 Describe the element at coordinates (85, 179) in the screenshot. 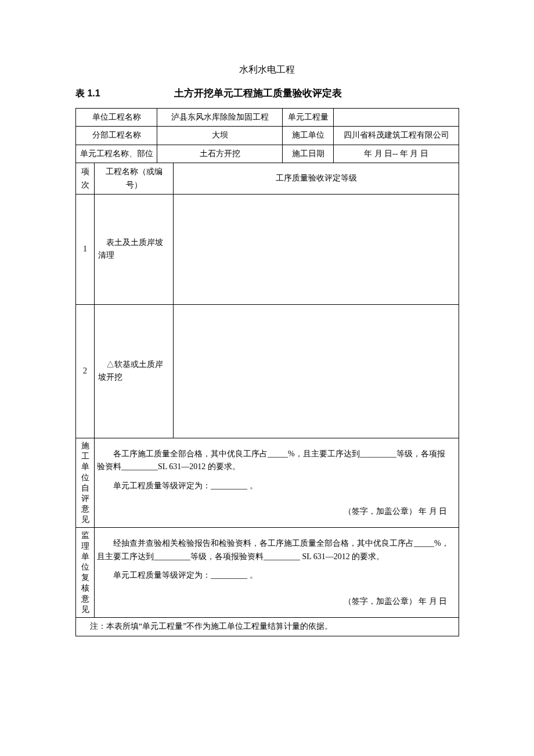

I see `col-item-no: 项次` at that location.